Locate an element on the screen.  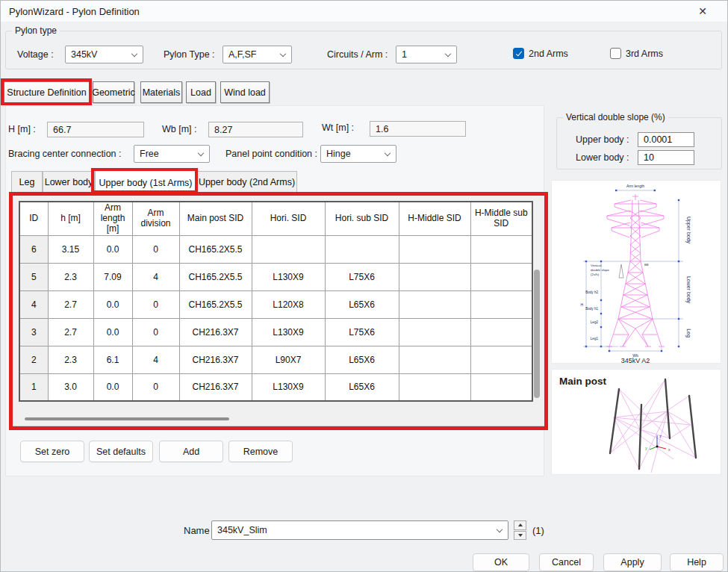
subtab-upper-body-2nd-arms: Upper body (2nd Arms) is located at coordinates (246, 182).